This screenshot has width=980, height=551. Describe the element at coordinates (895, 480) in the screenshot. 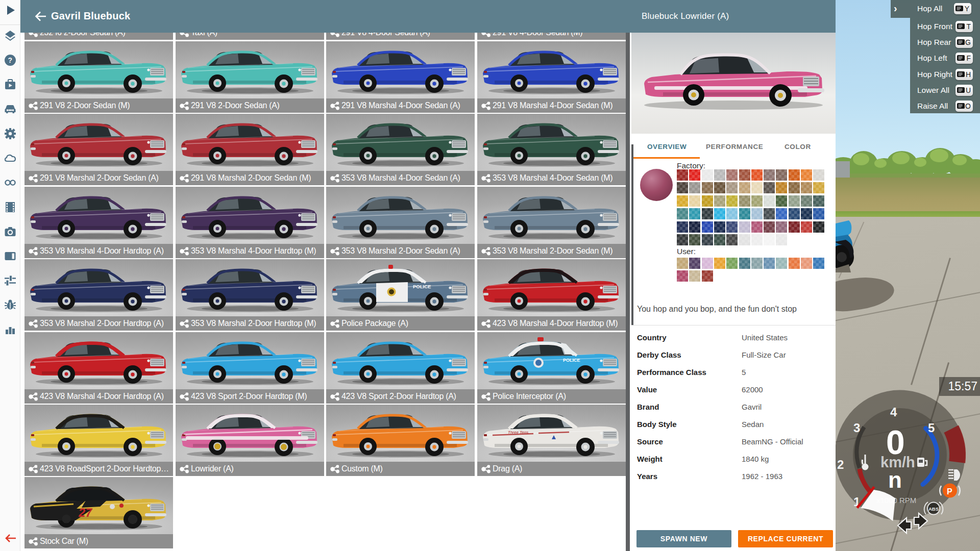

I see `svg-text: n` at that location.